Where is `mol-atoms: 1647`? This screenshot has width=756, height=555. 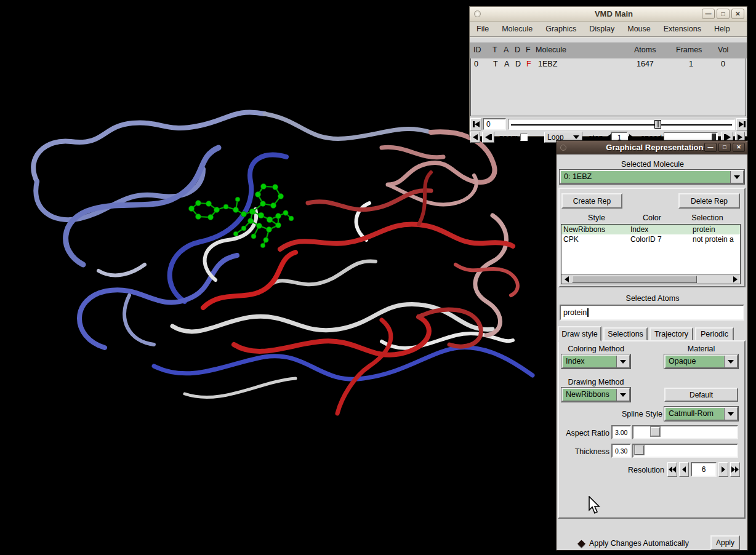 mol-atoms: 1647 is located at coordinates (645, 64).